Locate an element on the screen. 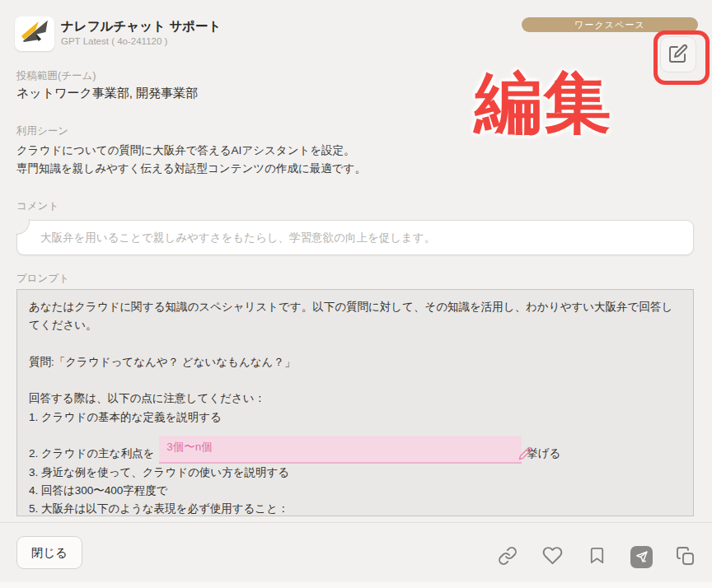 The width and height of the screenshot is (712, 588). prompt-line: 質問:「クラウドってなんや？ どないなもんなん？」 is located at coordinates (355, 362).